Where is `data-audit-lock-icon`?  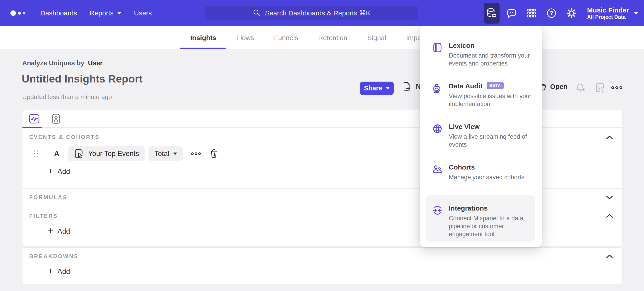 data-audit-lock-icon is located at coordinates (438, 95).